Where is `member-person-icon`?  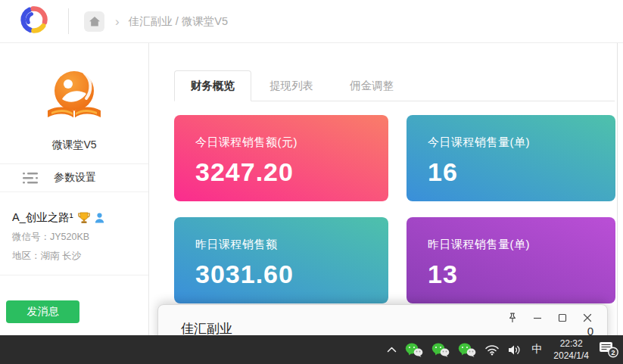 member-person-icon is located at coordinates (100, 218).